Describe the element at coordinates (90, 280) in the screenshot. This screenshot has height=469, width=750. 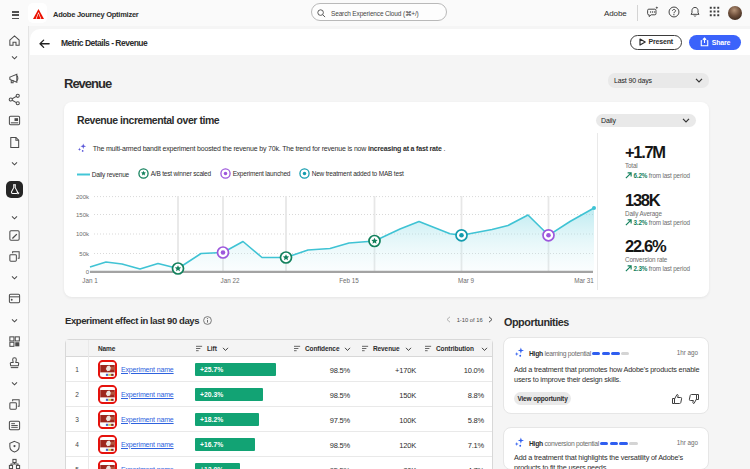
I see `svg-text: Jan 1` at that location.